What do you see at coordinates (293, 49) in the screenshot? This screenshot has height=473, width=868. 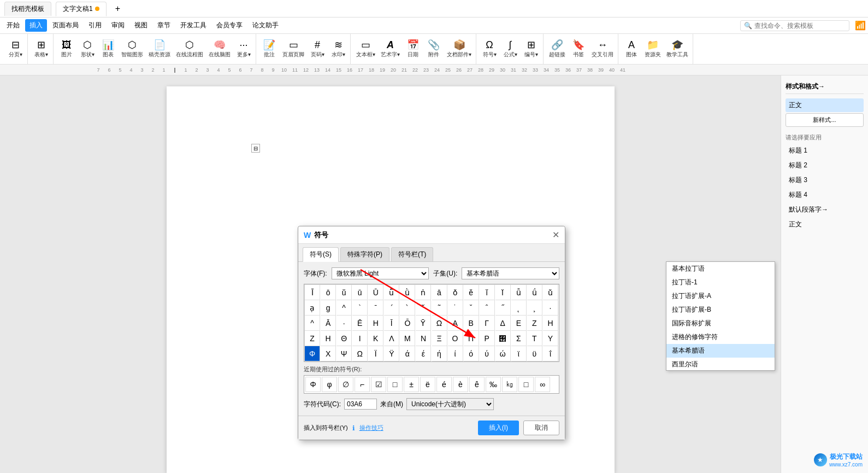 I see `toolbar-btn-header: ▭ 页眉页脚` at bounding box center [293, 49].